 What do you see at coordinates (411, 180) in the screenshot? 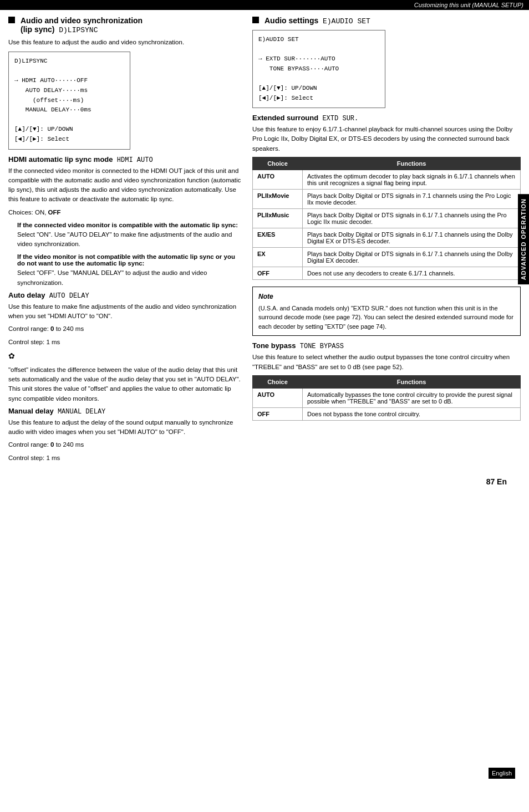
I see `function-cell: Activates the optimum decoder to play ba…` at bounding box center [411, 180].